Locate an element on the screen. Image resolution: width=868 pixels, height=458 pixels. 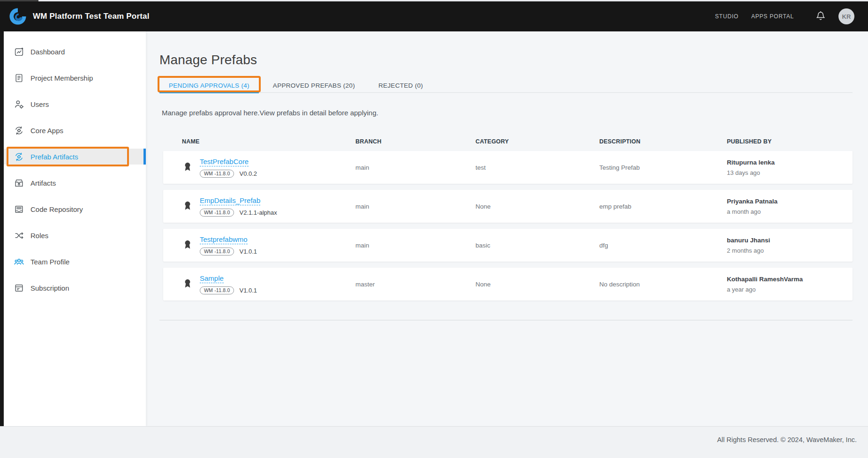
cell-description: Testing Prefab is located at coordinates (663, 168).